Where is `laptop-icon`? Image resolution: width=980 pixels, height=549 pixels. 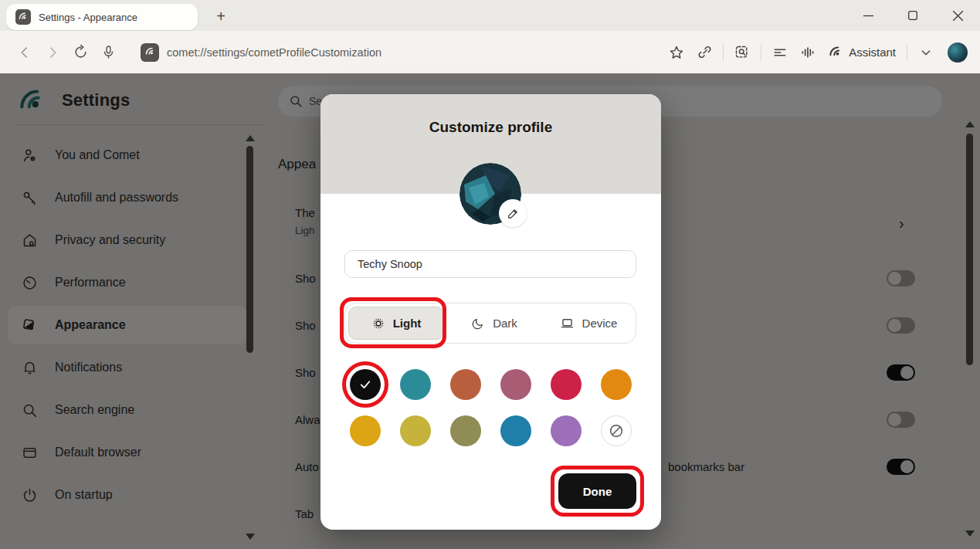
laptop-icon is located at coordinates (567, 323).